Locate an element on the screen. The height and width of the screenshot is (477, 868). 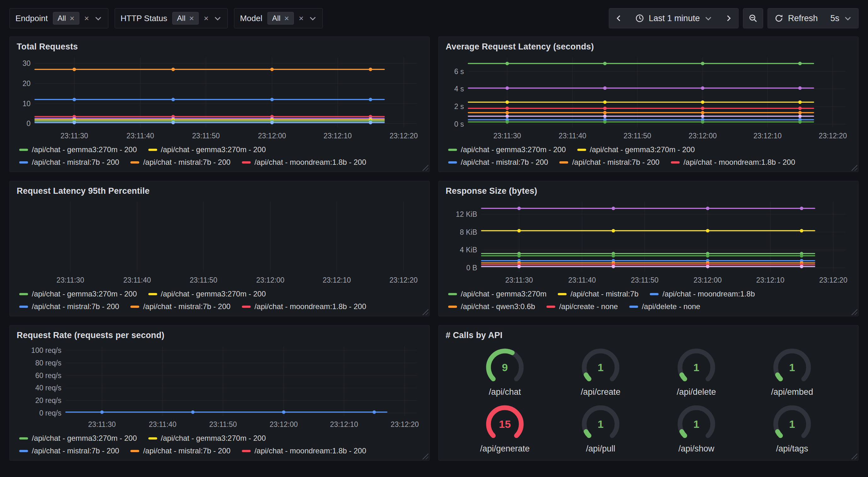
legend-item: /api/chat - gemma3:270m is located at coordinates (497, 294).